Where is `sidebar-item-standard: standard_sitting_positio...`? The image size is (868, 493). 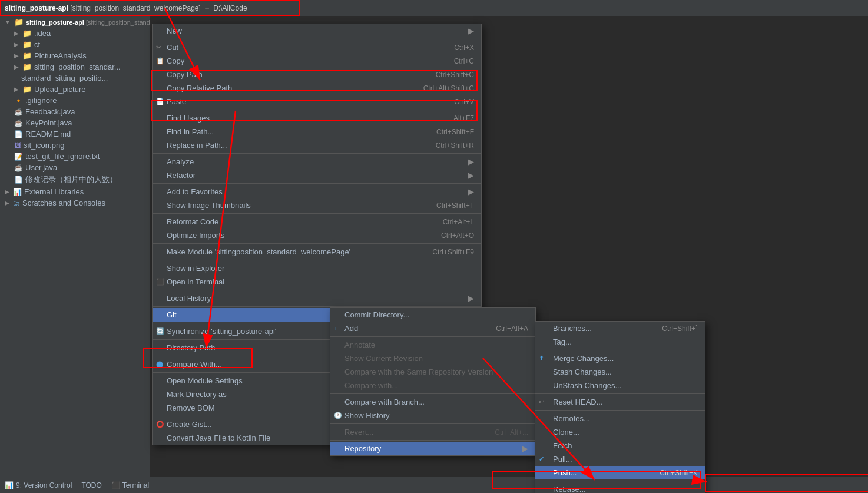 sidebar-item-standard: standard_sitting_positio... is located at coordinates (75, 78).